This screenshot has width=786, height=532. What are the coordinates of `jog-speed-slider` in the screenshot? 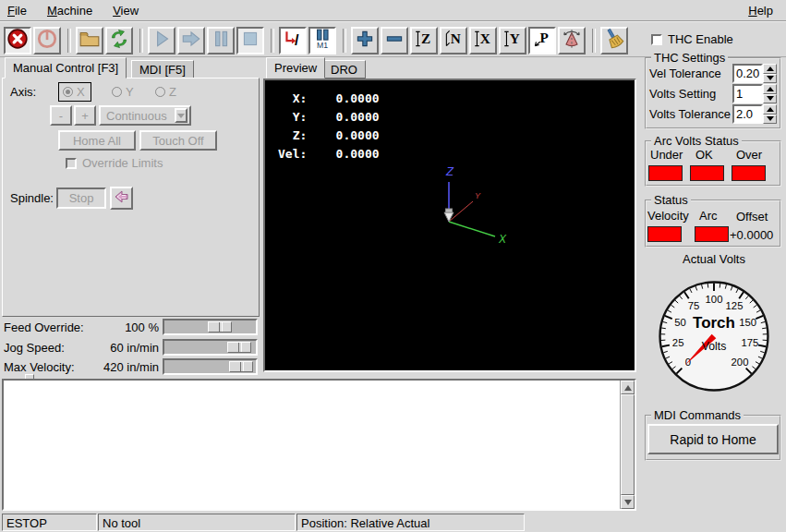 It's located at (211, 347).